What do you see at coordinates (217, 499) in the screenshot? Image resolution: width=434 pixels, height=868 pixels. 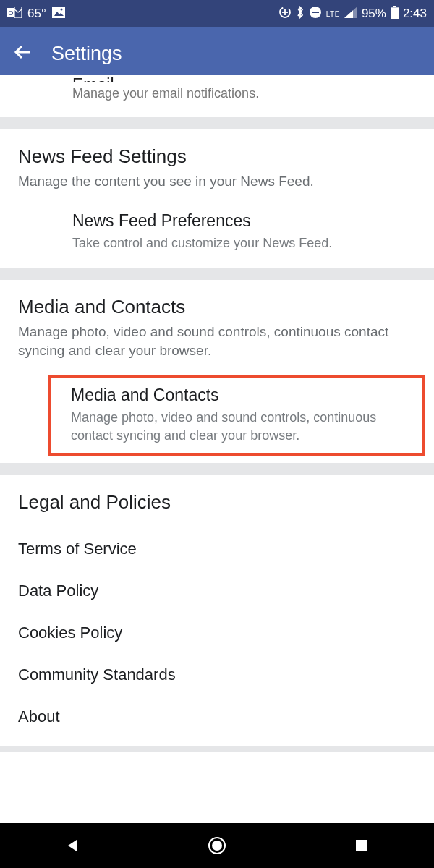 I see `section-legal-policies: Legal and Policies` at bounding box center [217, 499].